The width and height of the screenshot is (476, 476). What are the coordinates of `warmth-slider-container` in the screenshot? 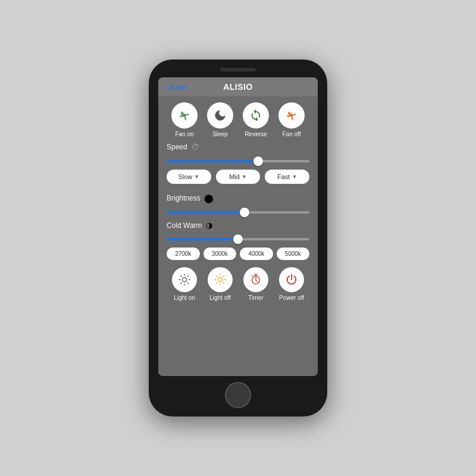 It's located at (238, 237).